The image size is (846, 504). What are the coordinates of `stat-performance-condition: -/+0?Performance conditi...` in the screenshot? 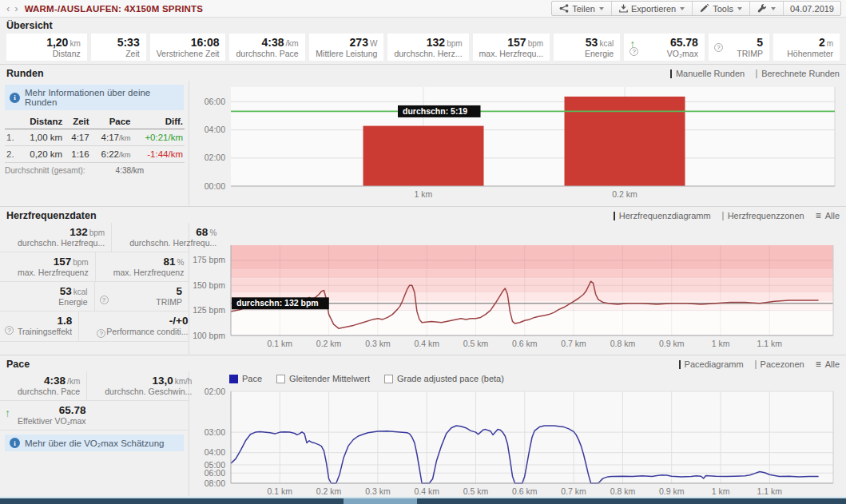 It's located at (136, 326).